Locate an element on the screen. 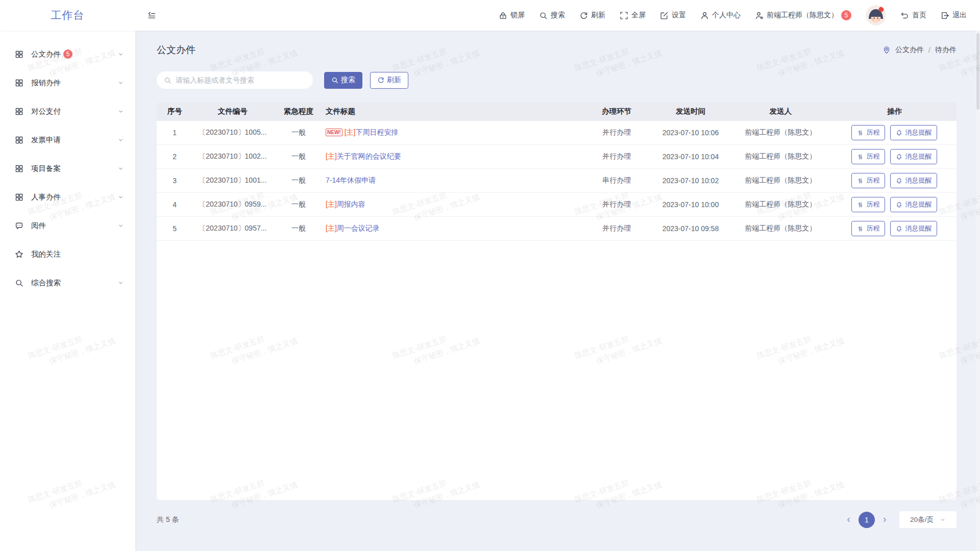 The width and height of the screenshot is (980, 551). home-label: 首页 is located at coordinates (919, 15).